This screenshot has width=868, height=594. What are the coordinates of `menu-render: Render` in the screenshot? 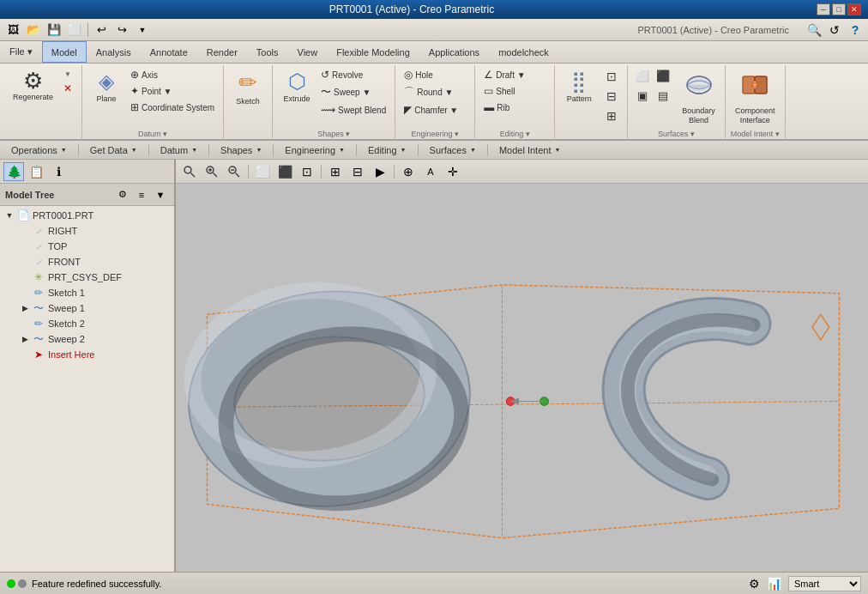 It's located at (222, 52).